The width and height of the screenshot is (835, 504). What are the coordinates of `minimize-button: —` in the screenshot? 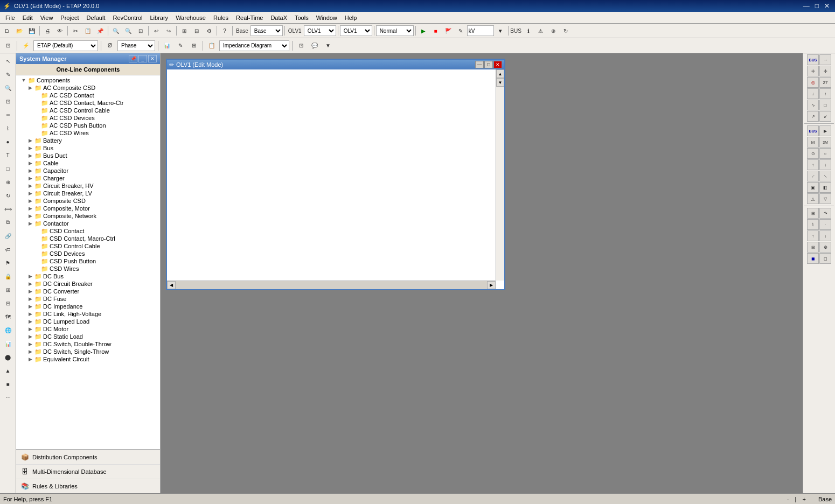 It's located at (806, 6).